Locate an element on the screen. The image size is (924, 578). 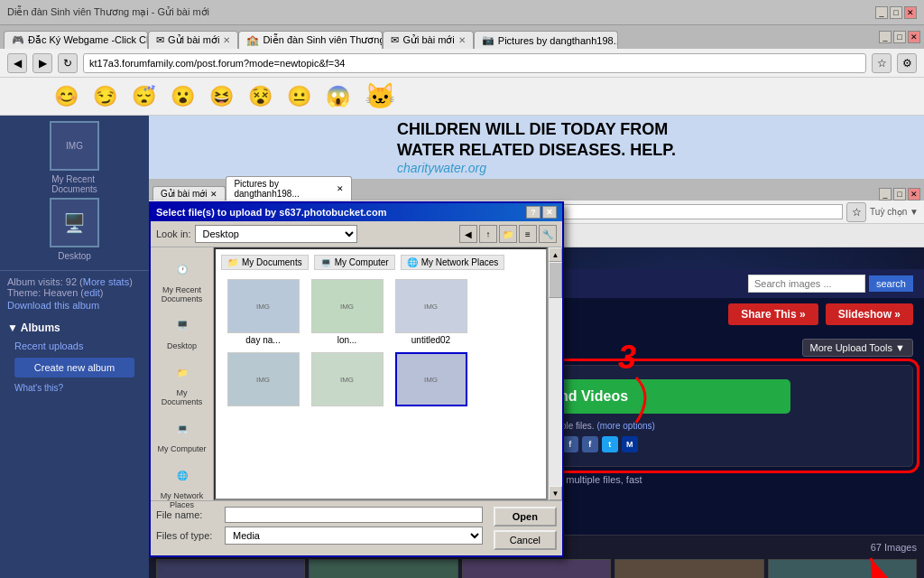
tab-guibaimoi2-close: ✕ is located at coordinates (462, 40).